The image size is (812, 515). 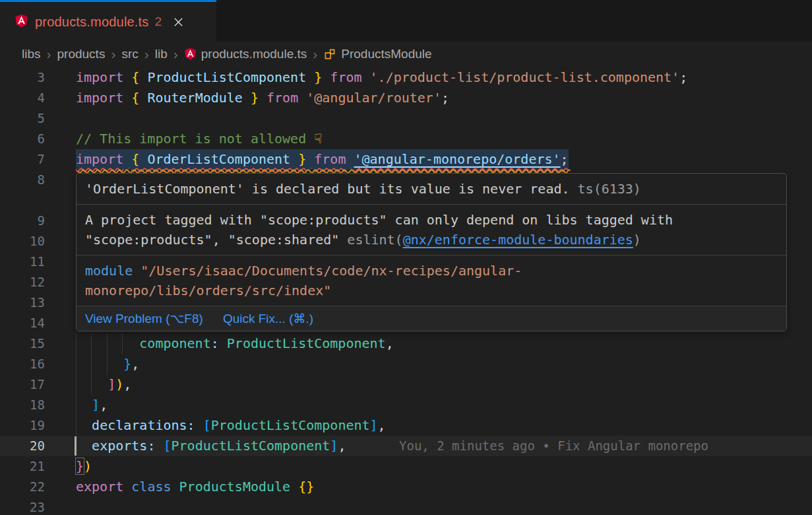 What do you see at coordinates (444, 139) in the screenshot?
I see `code-content: // This import is not allowed ☟` at bounding box center [444, 139].